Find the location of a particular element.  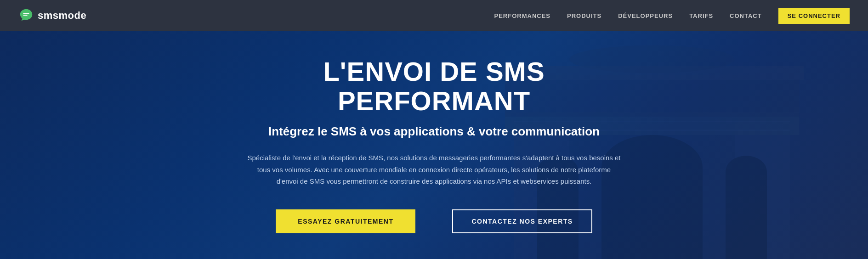

navbar: smsmode PERFORMANCES PRODUITS DÉVELOPPEU… is located at coordinates (434, 16).